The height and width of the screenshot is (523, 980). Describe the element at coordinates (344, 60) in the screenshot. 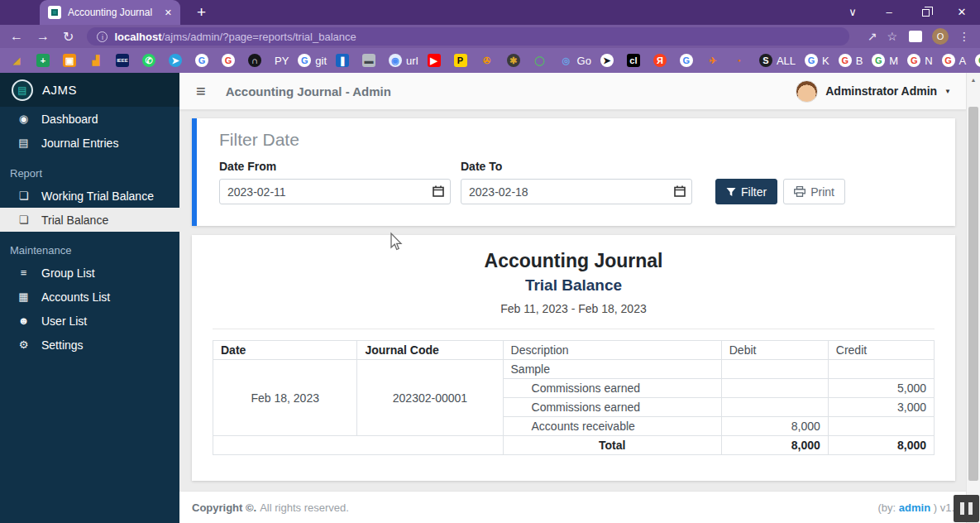

I see `bookmark-item: ❚` at that location.